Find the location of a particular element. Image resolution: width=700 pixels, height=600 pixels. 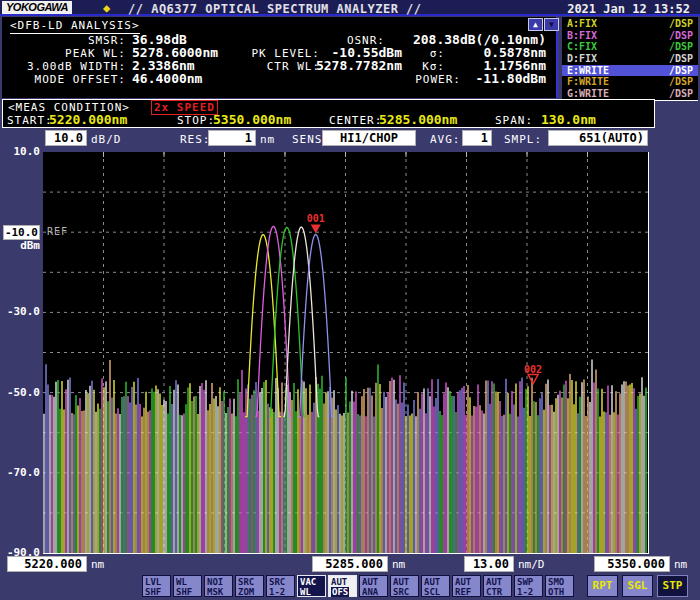

sweep-key-bar: RPTSGLSTP is located at coordinates (638, 586).